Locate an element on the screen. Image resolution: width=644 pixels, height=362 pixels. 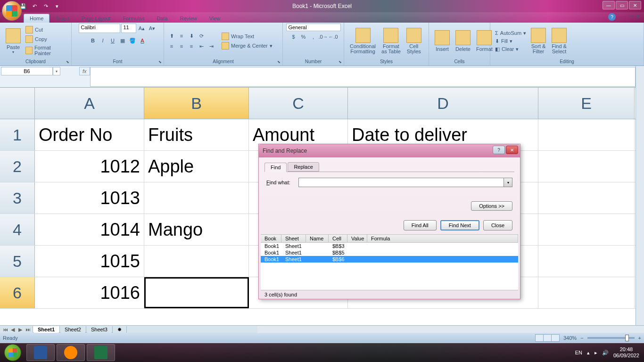
name-box-dropdown: ▾ is located at coordinates (57, 71).